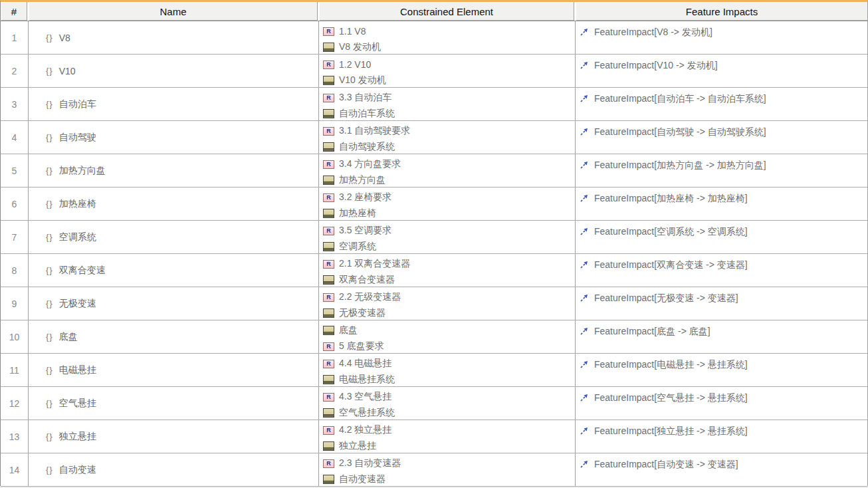  What do you see at coordinates (434, 38) in the screenshot?
I see `table-row: 1 {} V8 R1.1 V8V8 发动机 FeatureImpact[V8 -…` at bounding box center [434, 38].